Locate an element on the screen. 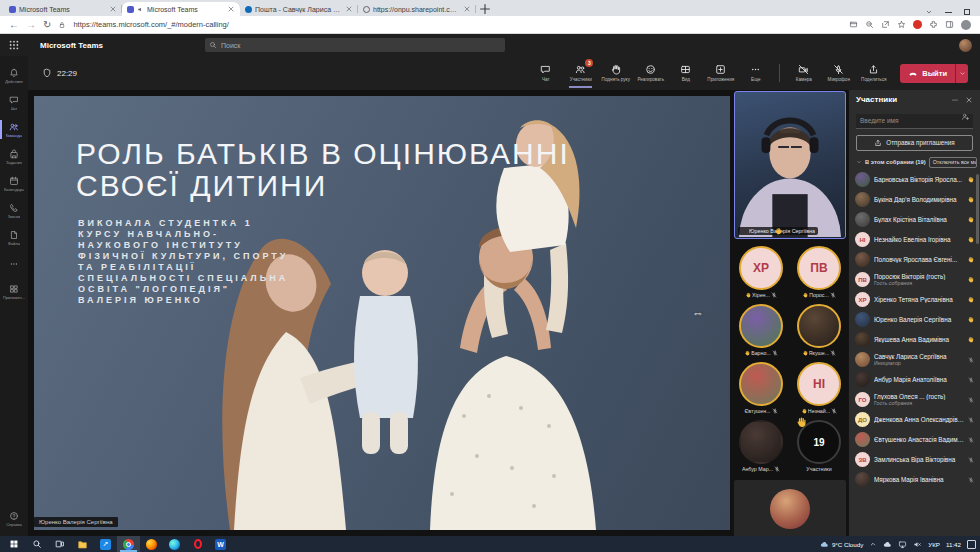  extensions-puzzle-icon is located at coordinates (934, 24).